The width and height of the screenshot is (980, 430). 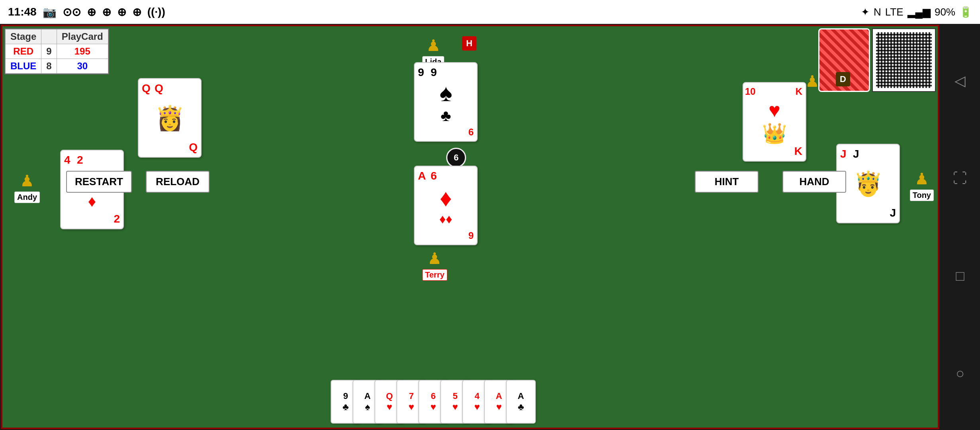 I want to click on circle-icon: ○, so click(x=960, y=373).